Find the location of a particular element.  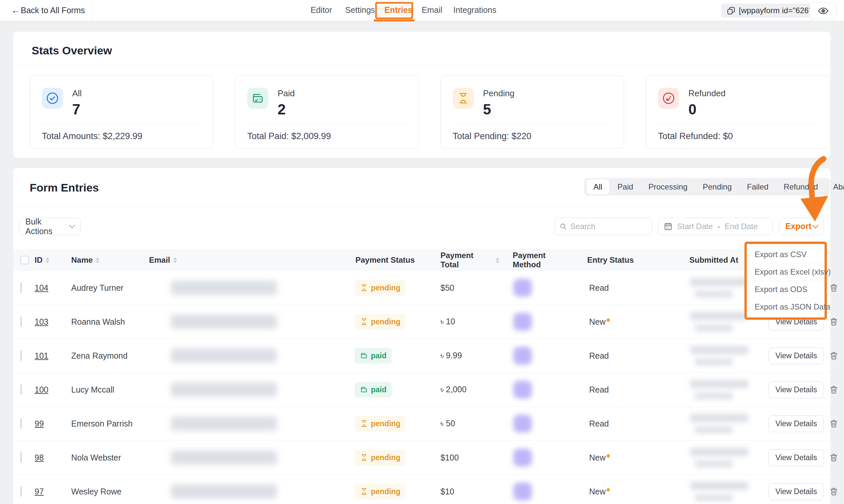

tab-integrations: Integrations is located at coordinates (475, 10).